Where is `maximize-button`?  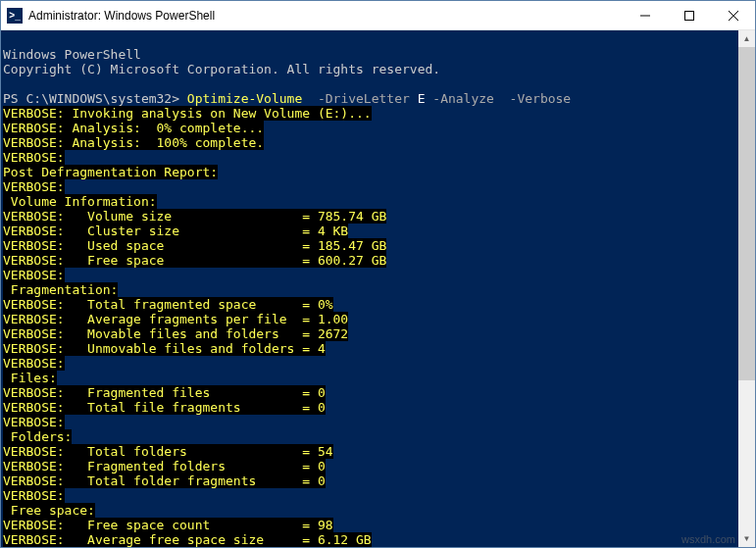 maximize-button is located at coordinates (688, 16).